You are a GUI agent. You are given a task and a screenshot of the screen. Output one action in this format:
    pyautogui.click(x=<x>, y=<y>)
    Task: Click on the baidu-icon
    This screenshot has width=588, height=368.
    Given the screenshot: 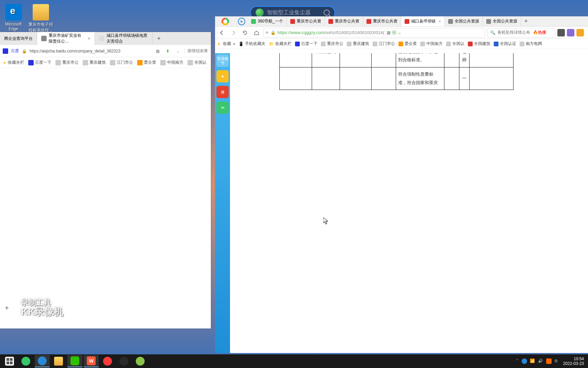 What is the action you would take?
    pyautogui.click(x=5, y=51)
    